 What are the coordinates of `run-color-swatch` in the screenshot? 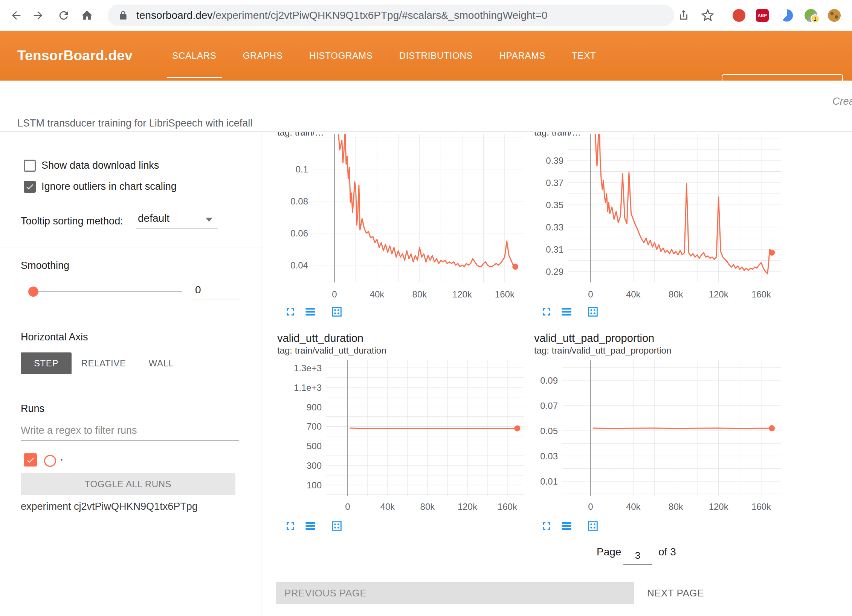 It's located at (50, 461).